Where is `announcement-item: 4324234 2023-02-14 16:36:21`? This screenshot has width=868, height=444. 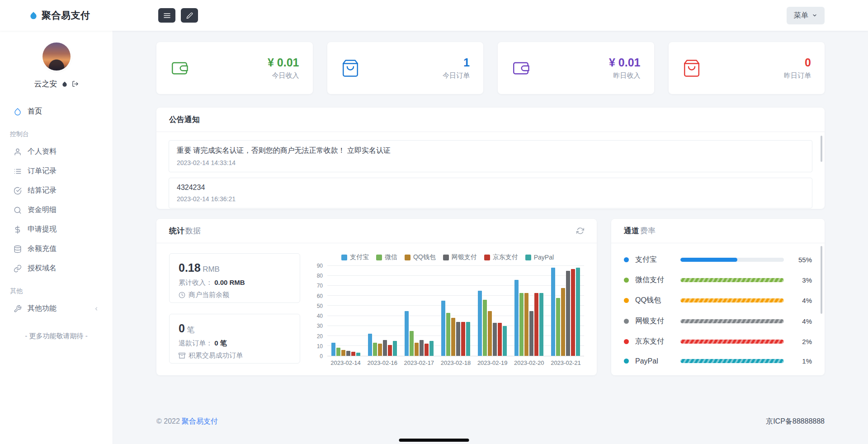 announcement-item: 4324234 2023-02-14 16:36:21 is located at coordinates (491, 193).